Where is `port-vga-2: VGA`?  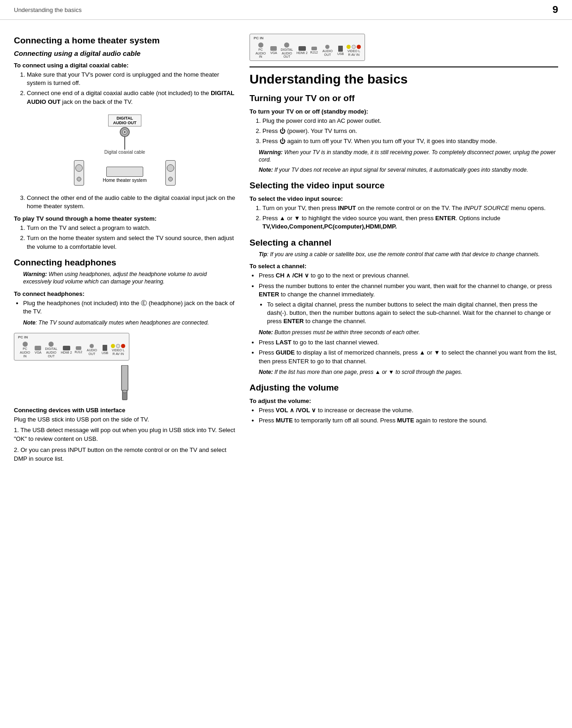 port-vga-2: VGA is located at coordinates (38, 350).